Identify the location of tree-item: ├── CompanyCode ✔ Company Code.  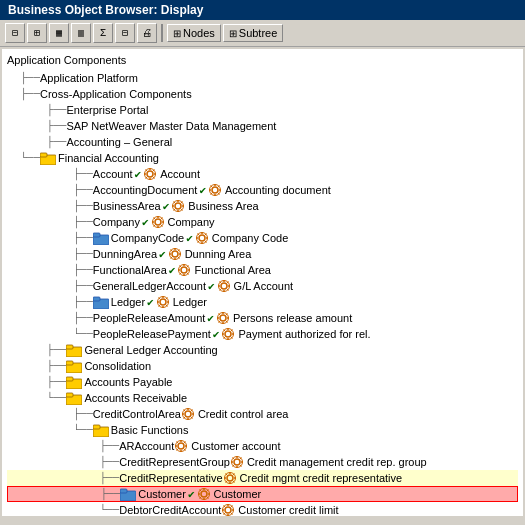
(262, 238).